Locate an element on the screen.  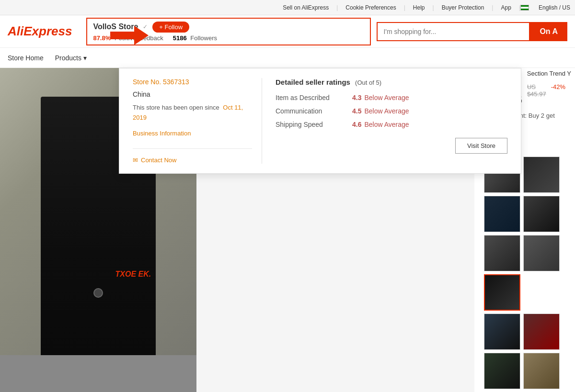
nigeria-flag-icon is located at coordinates (525, 8).